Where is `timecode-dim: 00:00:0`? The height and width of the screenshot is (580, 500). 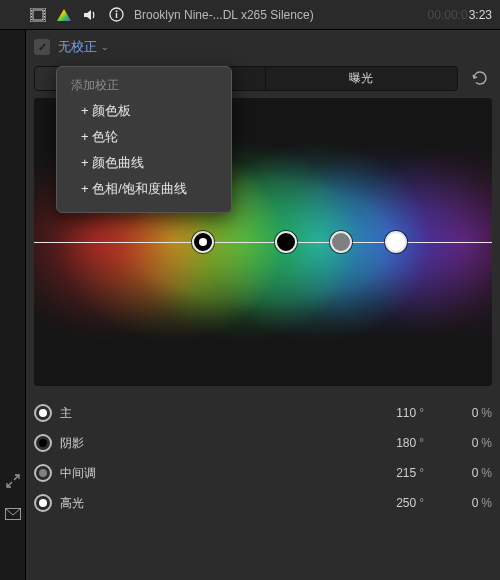
timecode-dim: 00:00:0 is located at coordinates (448, 15).